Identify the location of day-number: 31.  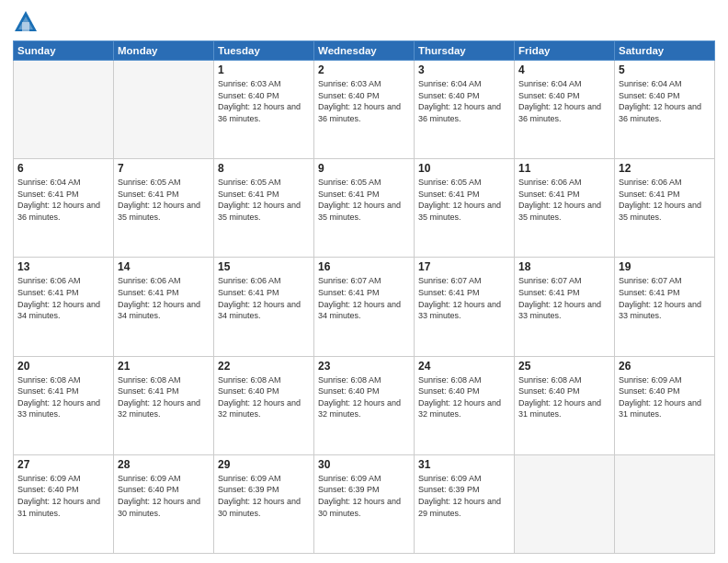
(464, 465).